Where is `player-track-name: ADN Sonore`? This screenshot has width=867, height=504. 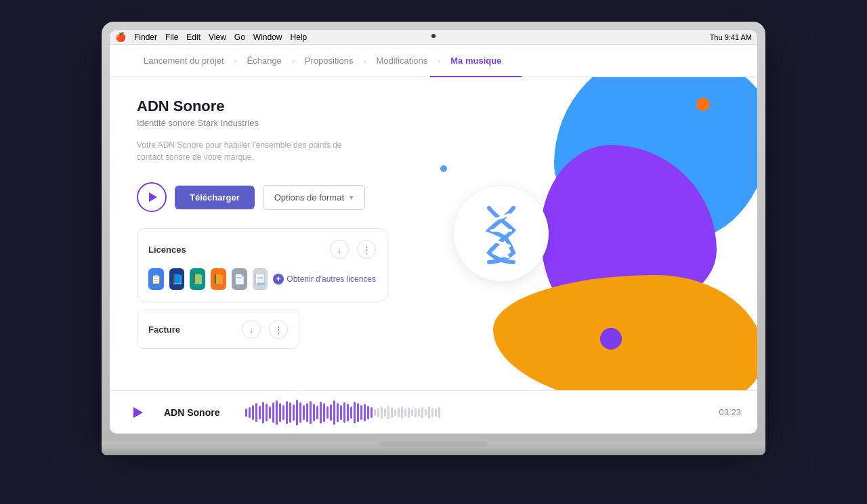
player-track-name: ADN Sonore is located at coordinates (198, 413).